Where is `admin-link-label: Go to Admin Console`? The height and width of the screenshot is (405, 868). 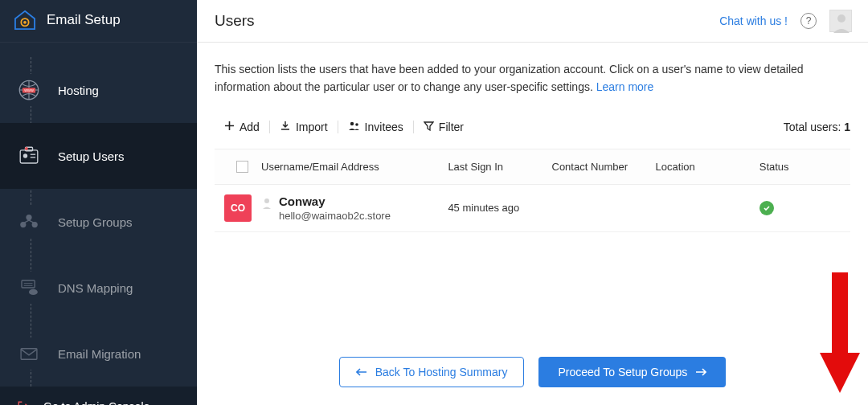 admin-link-label: Go to Admin Console is located at coordinates (96, 403).